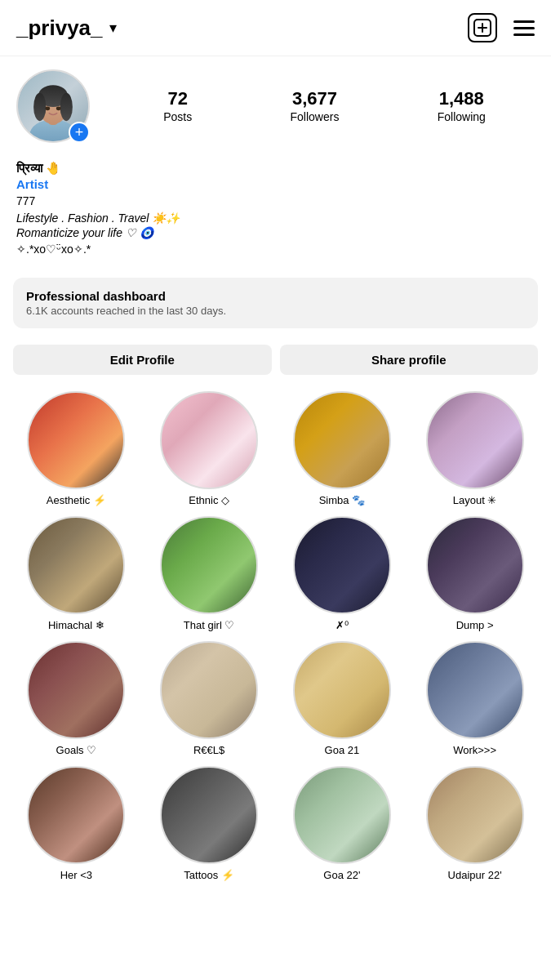 This screenshot has height=980, width=551. What do you see at coordinates (209, 449) in the screenshot?
I see `highlight-ethnic: Ethnic ◇` at bounding box center [209, 449].